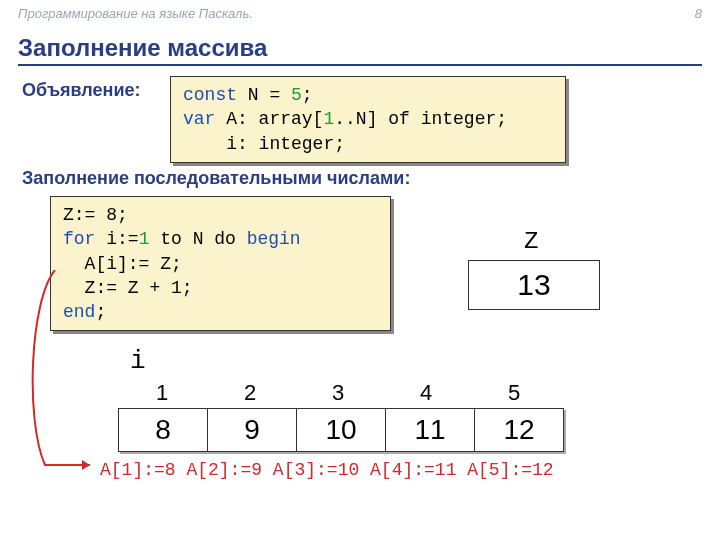  What do you see at coordinates (368, 120) in the screenshot?
I see `declaration-code: const N = 5; var A: array[1..N] of integ…` at bounding box center [368, 120].